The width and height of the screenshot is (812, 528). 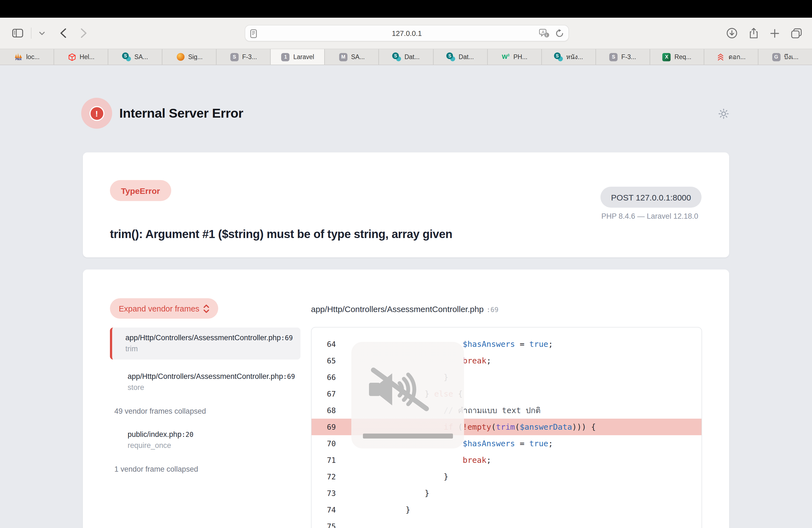 I want to click on tab-2: Hel..., so click(x=81, y=57).